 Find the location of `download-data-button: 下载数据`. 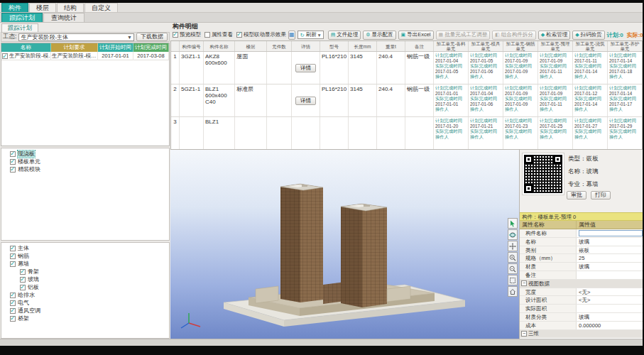

download-data-button: 下载数据 is located at coordinates (152, 37).